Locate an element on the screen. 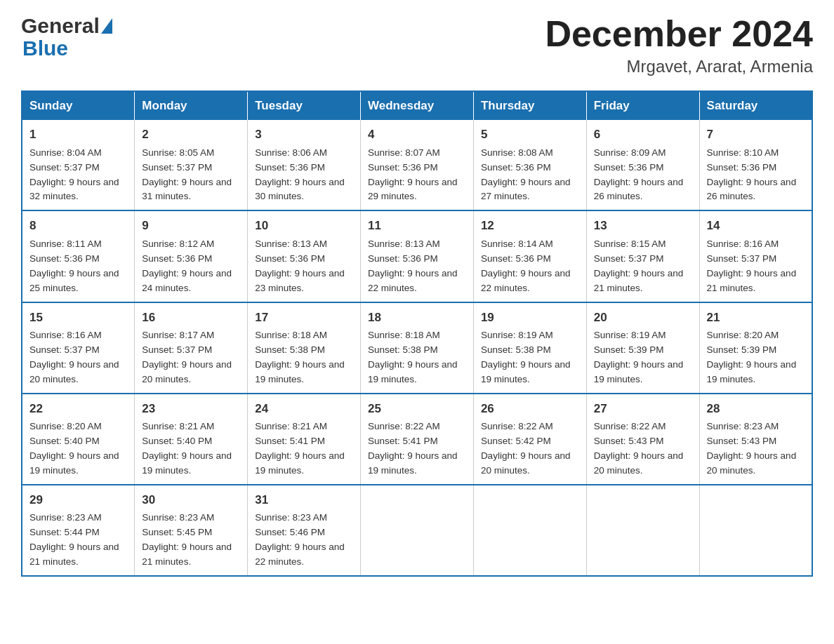  day-number: 9 is located at coordinates (191, 226).